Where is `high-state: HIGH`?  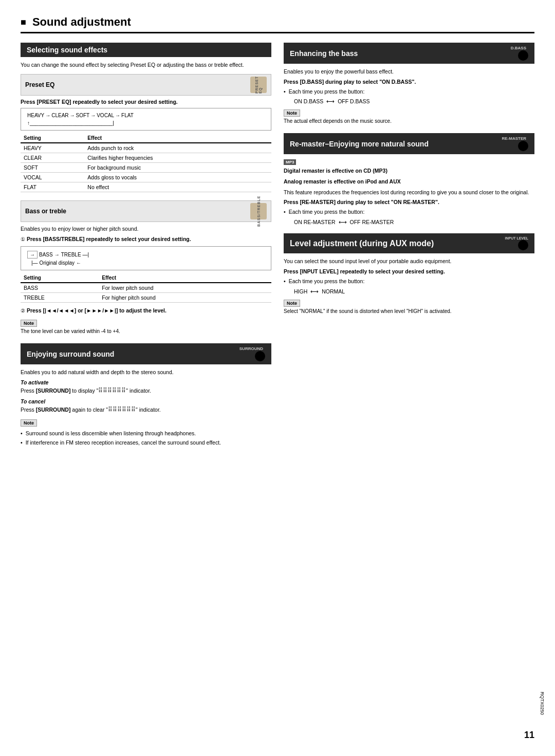 high-state: HIGH is located at coordinates (301, 291).